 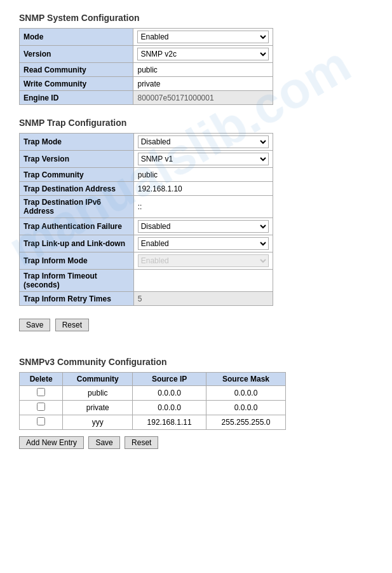 I want to click on trap-community-value, so click(x=203, y=175).